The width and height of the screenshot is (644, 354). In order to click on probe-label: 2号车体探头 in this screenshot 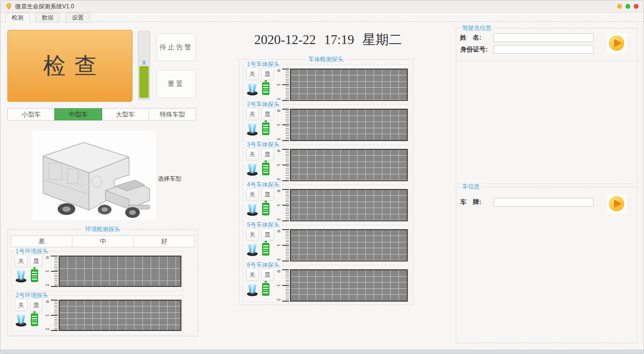, I will do `click(263, 104)`.